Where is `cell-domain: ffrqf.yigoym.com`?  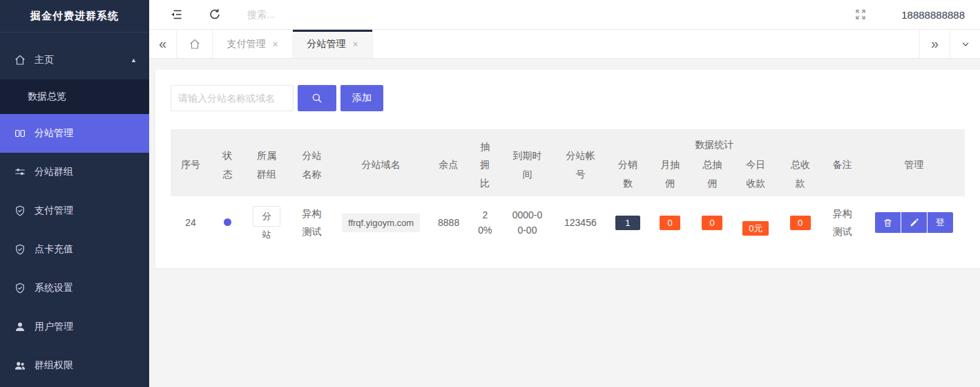 cell-domain: ffrqf.yigoym.com is located at coordinates (381, 223).